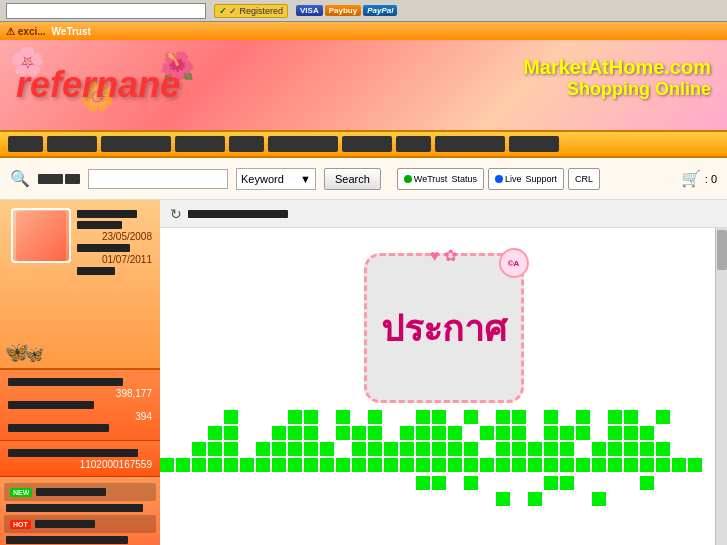 This screenshot has height=545, width=727. What do you see at coordinates (364, 11) in the screenshot?
I see `browser-bar: http://www.refernane.com ✓ ✓ Registered …` at bounding box center [364, 11].